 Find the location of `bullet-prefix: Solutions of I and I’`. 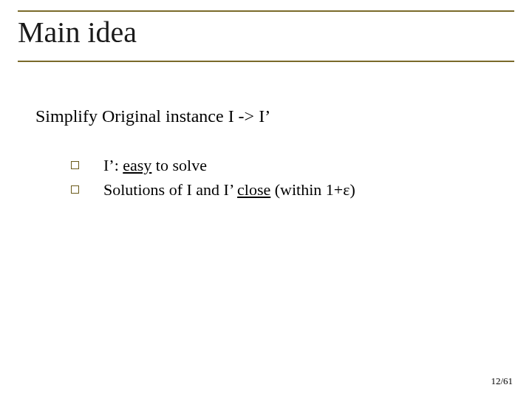

bullet-prefix: Solutions of I and I’ is located at coordinates (170, 189).